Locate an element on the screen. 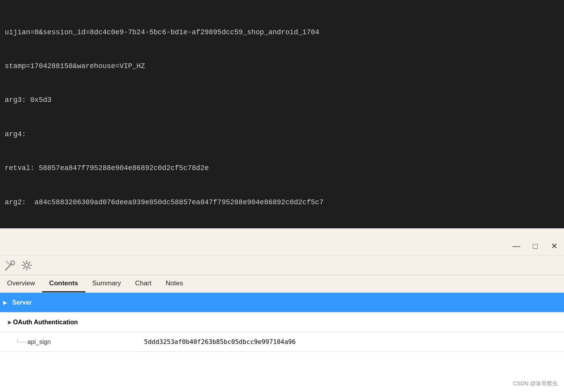  oauth-label: OAuth Authentication is located at coordinates (46, 322).